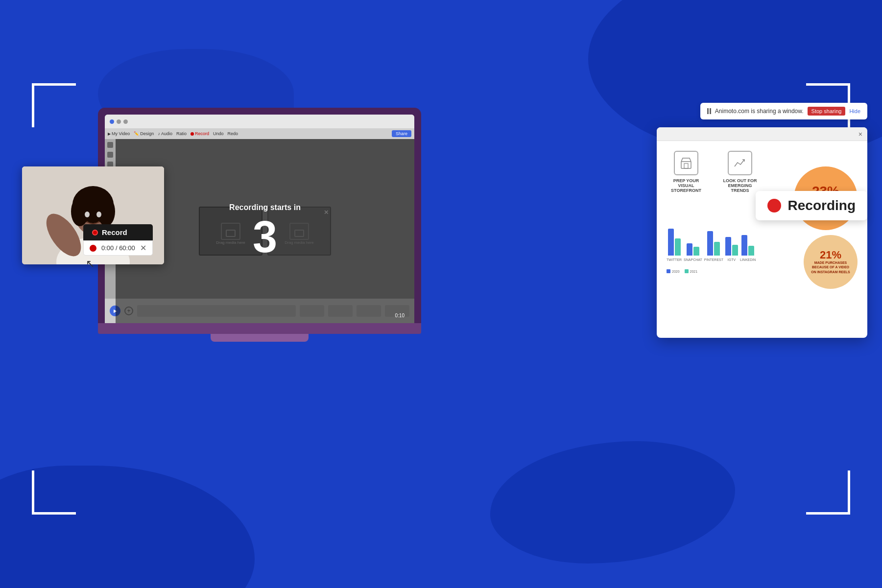 The image size is (882, 588). What do you see at coordinates (696, 251) in the screenshot?
I see `bar-snapchat-2021` at bounding box center [696, 251].